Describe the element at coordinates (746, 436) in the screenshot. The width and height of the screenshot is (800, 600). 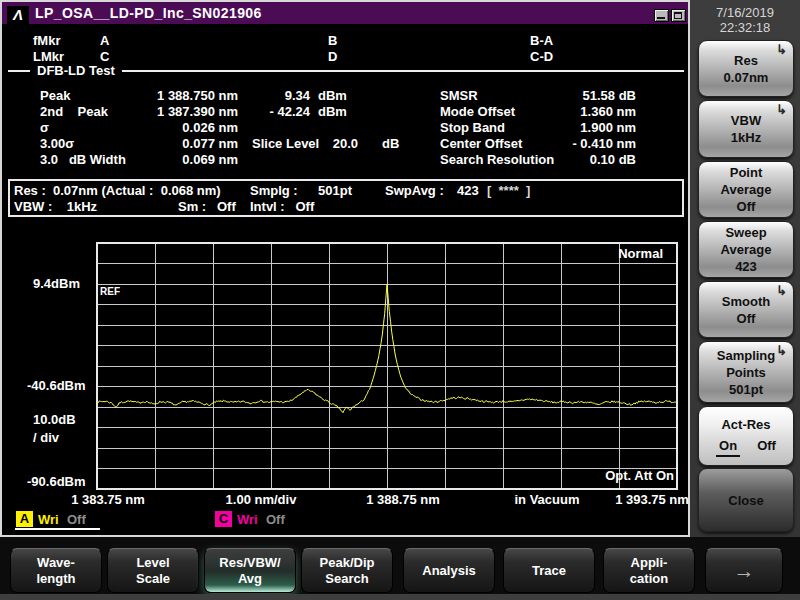
I see `softkey-act-res: Act-Res On Off` at that location.